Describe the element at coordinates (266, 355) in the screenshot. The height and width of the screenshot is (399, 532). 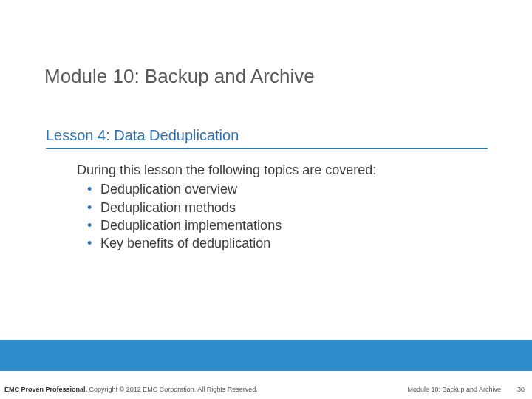
I see `footer-bar` at that location.